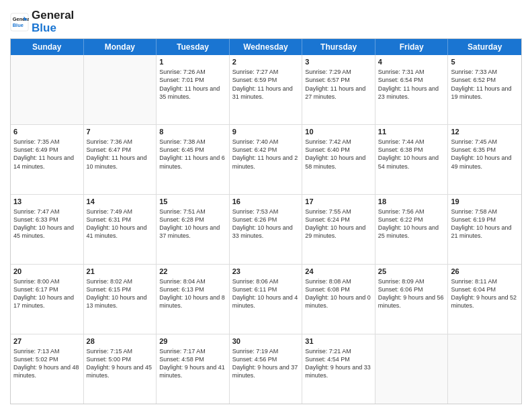 This screenshot has width=532, height=411. What do you see at coordinates (47, 224) in the screenshot?
I see `day-info: Sunrise: 7:47 AMSunset: 6:33 PMDaylight:…` at bounding box center [47, 224].